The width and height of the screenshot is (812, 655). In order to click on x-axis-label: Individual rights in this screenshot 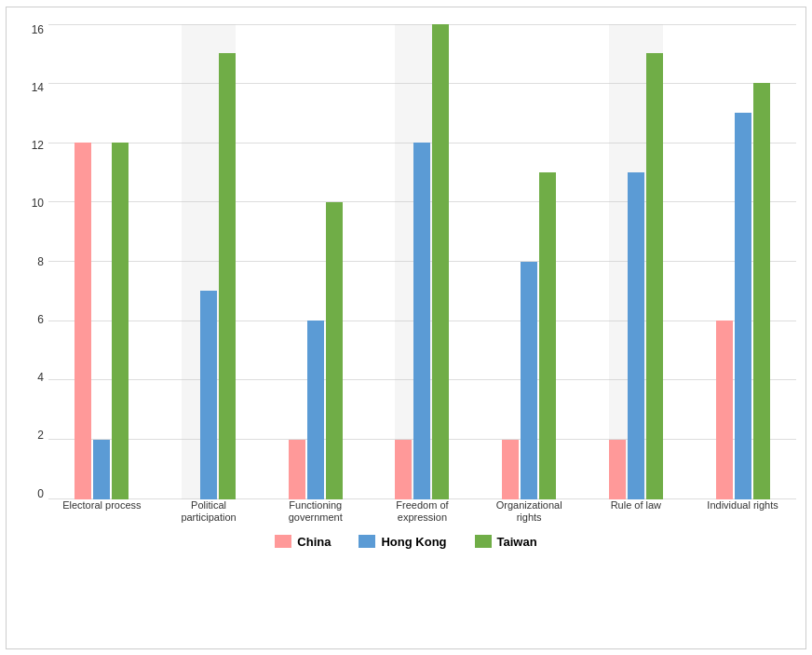, I will do `click(743, 505)`.